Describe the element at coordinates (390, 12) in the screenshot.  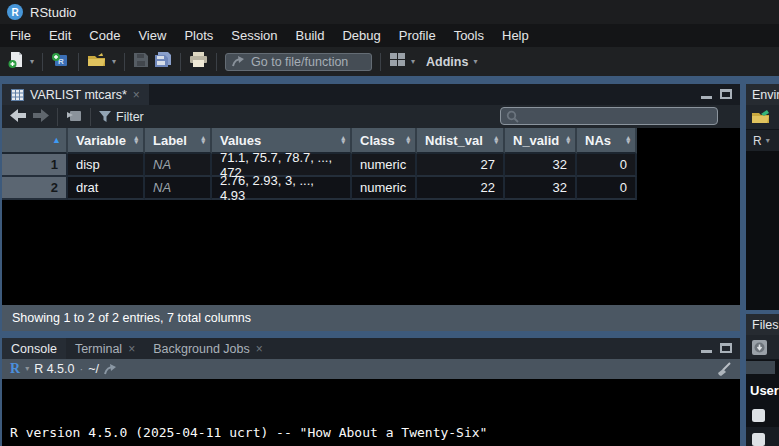
I see `titlebar: R RStudio` at that location.